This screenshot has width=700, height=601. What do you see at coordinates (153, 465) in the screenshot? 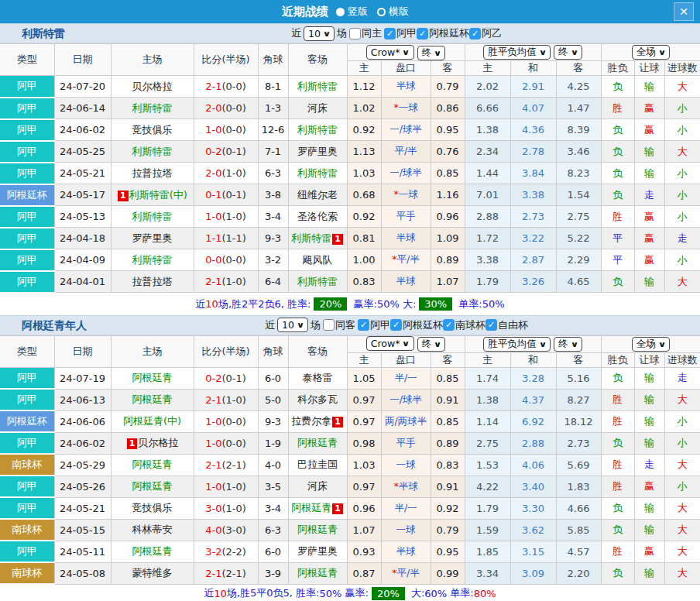
I see `home-team-name: 阿根廷青` at bounding box center [153, 465].